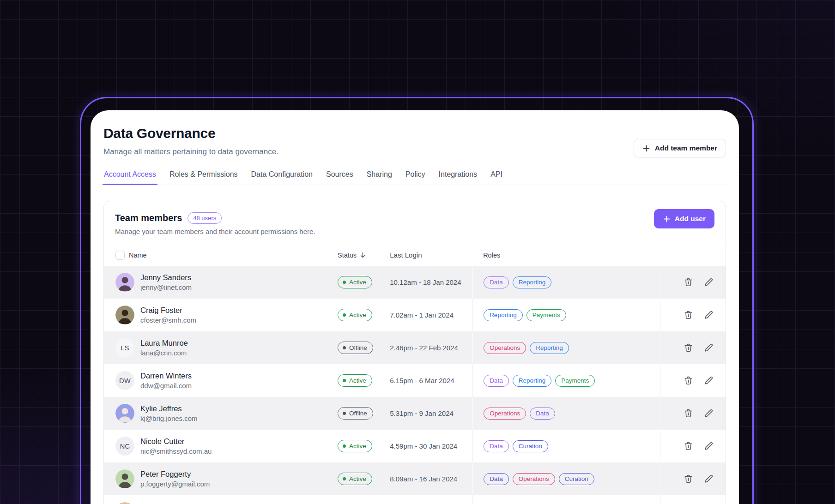 Image resolution: width=835 pixels, height=504 pixels. What do you see at coordinates (431, 479) in the screenshot?
I see `last-login: 8.09am - 16 Jan 2024` at bounding box center [431, 479].